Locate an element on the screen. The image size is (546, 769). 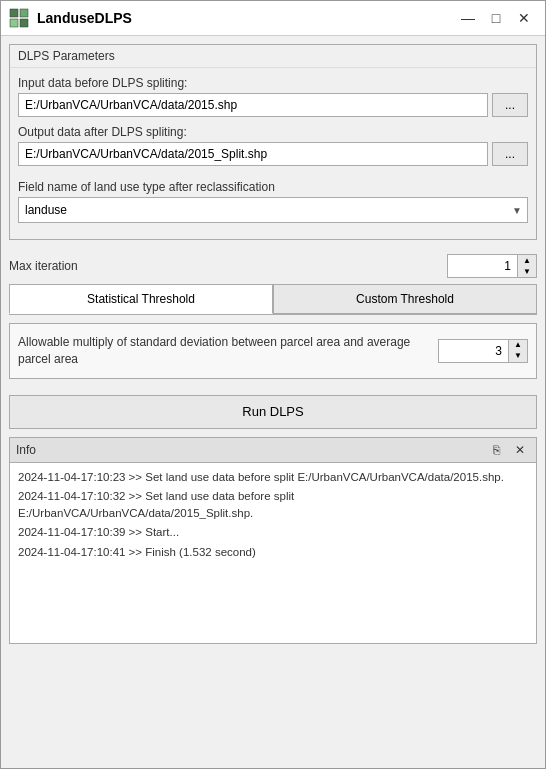
max-iteration-input is located at coordinates (482, 266).